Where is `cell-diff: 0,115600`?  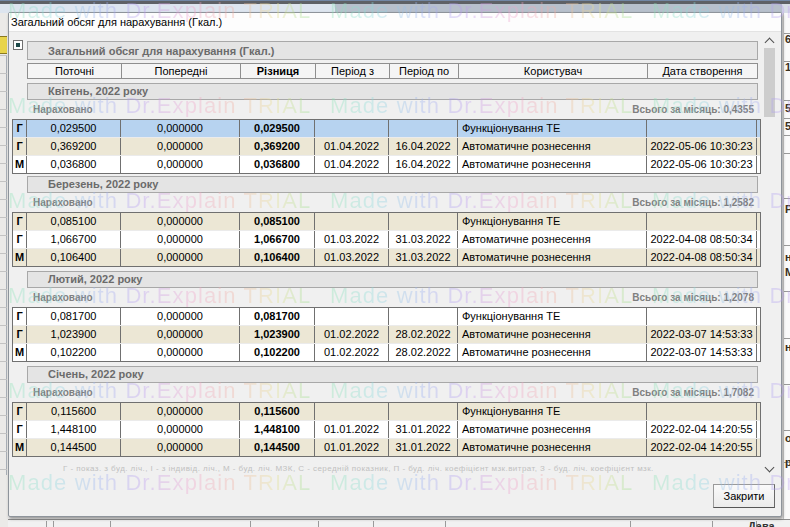 cell-diff: 0,115600 is located at coordinates (278, 412).